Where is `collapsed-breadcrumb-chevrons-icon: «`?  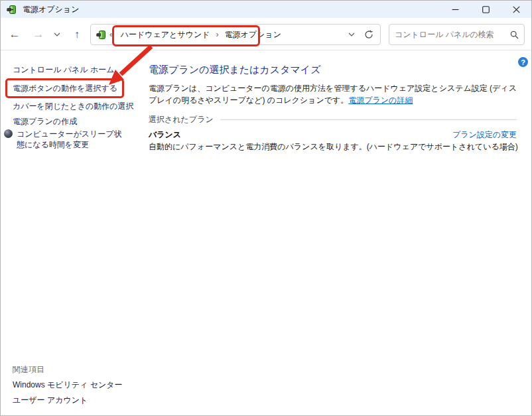 collapsed-breadcrumb-chevrons-icon: « is located at coordinates (111, 35).